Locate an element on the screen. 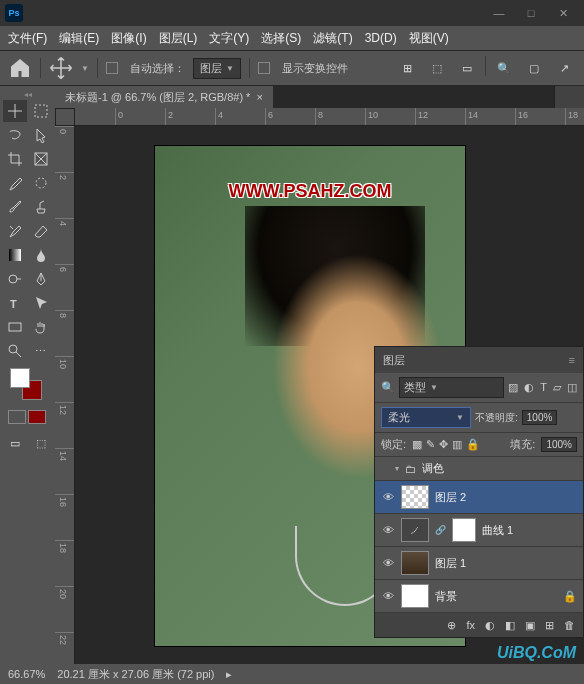 The height and width of the screenshot is (684, 584). hand-tool is located at coordinates (41, 327).